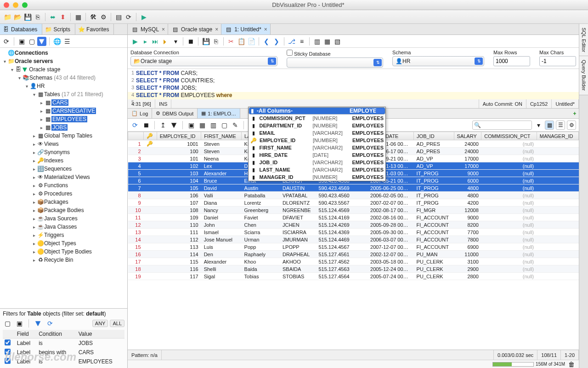  Describe the element at coordinates (63, 152) in the screenshot. I see `tree-item: ▸🔗Synonyms` at that location.